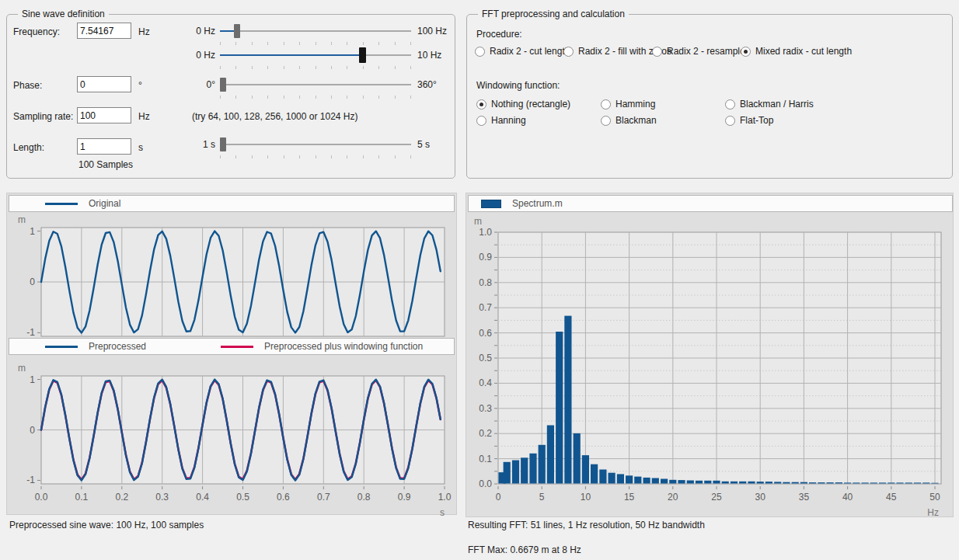 This screenshot has width=959, height=560. Describe the element at coordinates (316, 34) in the screenshot. I see `frequency-coarse-slider: 0 Hz 100 Hz` at that location.